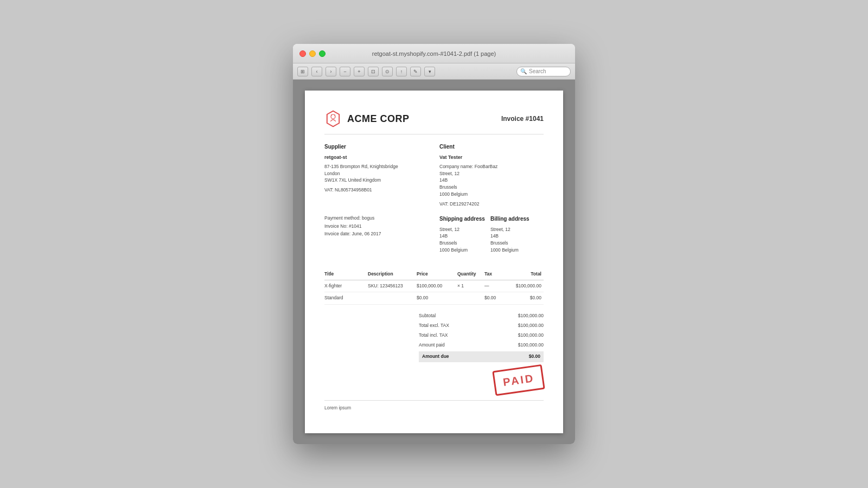  What do you see at coordinates (522, 117) in the screenshot?
I see `invoice-number: Invoice #1041` at bounding box center [522, 117].